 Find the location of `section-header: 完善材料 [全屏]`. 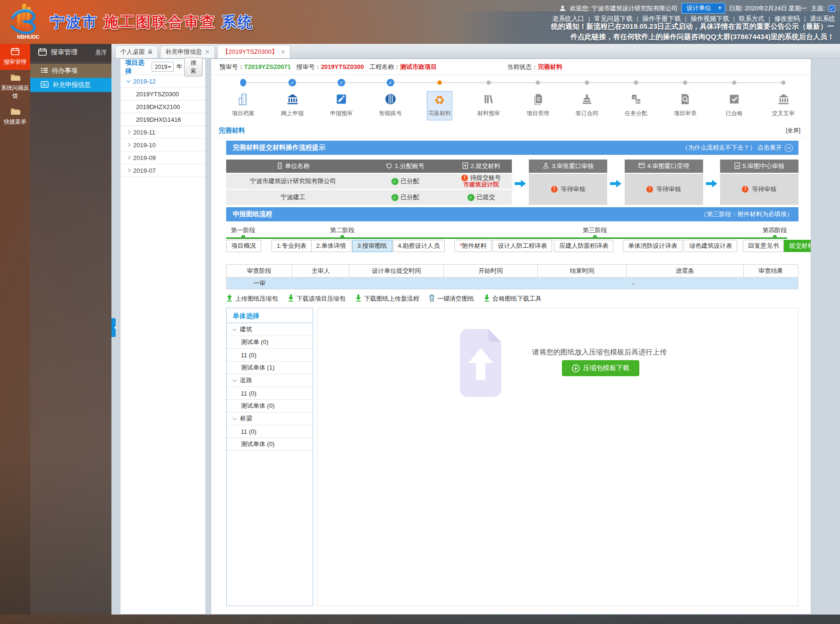

section-header: 完善材料 [全屏] is located at coordinates (511, 130).